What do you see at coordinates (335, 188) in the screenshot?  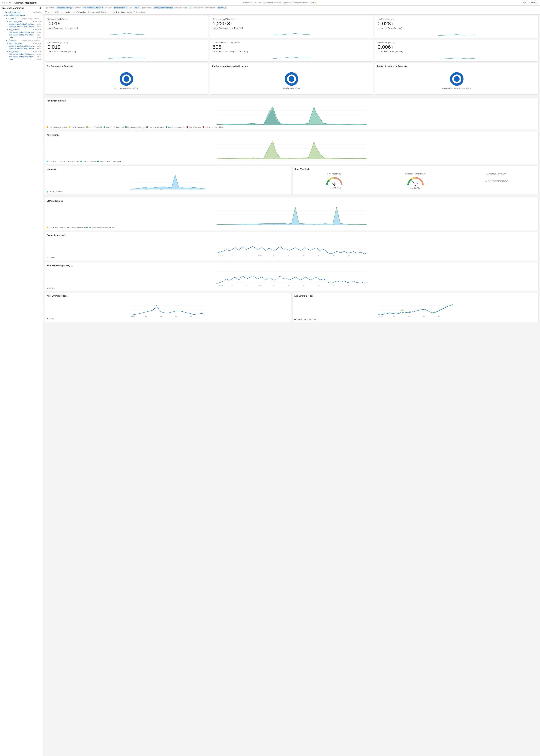 I see `fid-label: Latest FID [ms]` at bounding box center [335, 188].